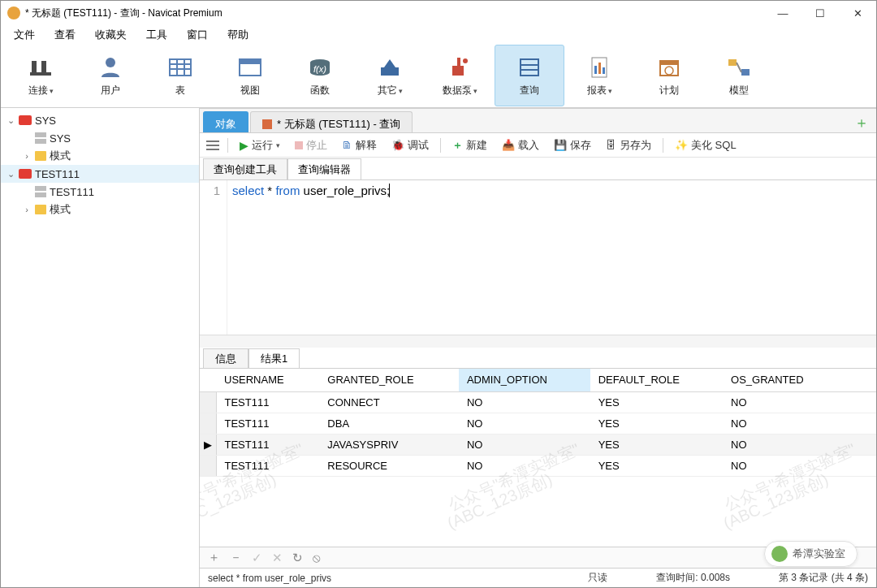  Describe the element at coordinates (297, 558) in the screenshot. I see `nav-refresh: ↻` at that location.